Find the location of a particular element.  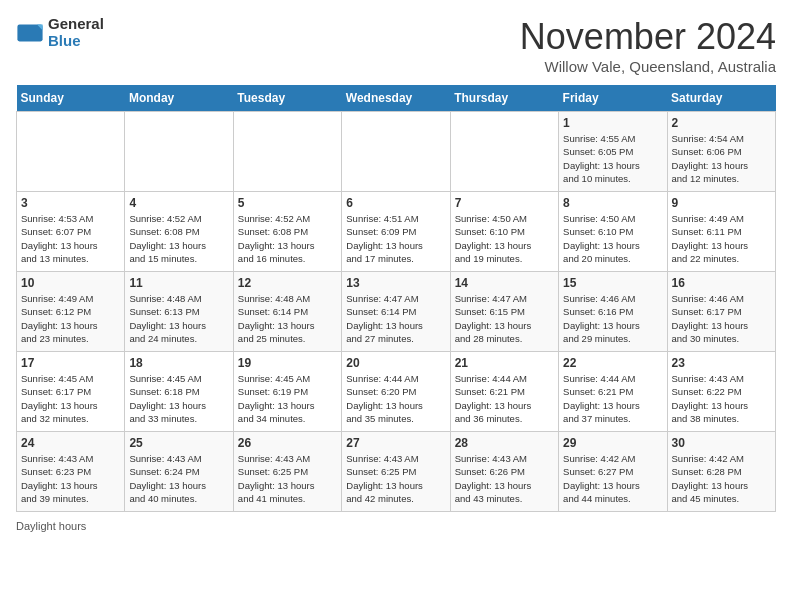

day-number: 27 is located at coordinates (396, 443).